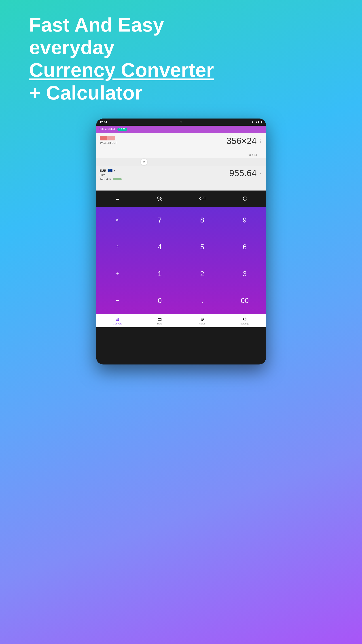  I want to click on num-button-5: 5, so click(202, 247).